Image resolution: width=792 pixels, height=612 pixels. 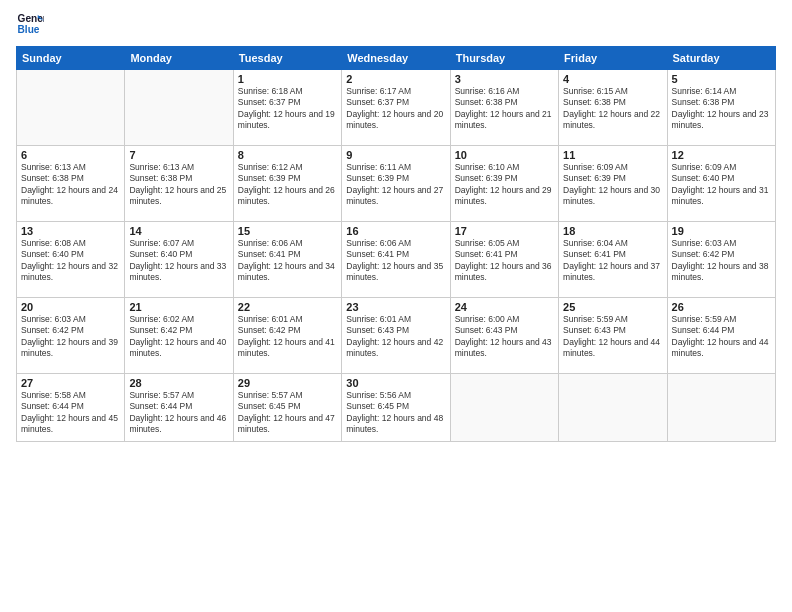 What do you see at coordinates (504, 260) in the screenshot?
I see `calendar-cell: 17Sunrise: 6:05 AM Sunset: 6:41 PM Dayli…` at bounding box center [504, 260].